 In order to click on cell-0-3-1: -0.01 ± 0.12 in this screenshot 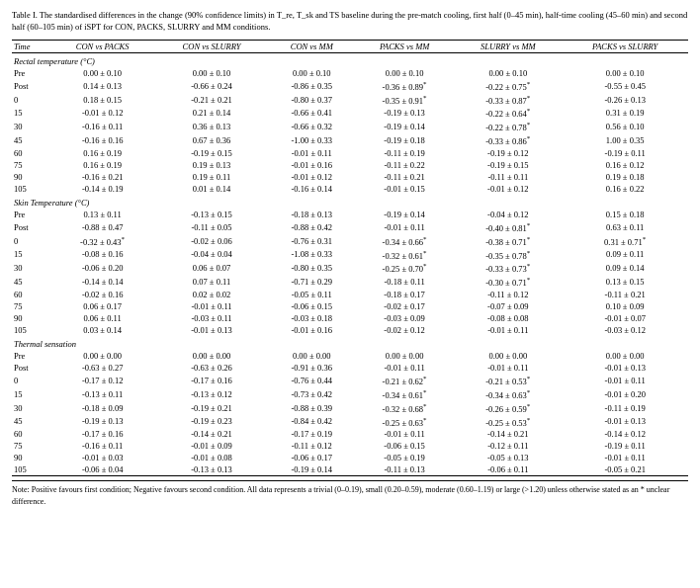, I will do `click(103, 113)`.